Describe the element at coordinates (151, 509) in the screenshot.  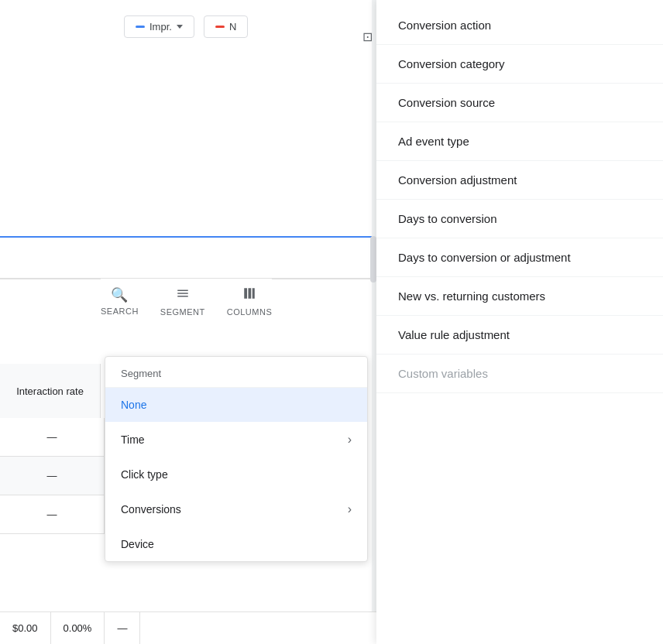
I see `segment-conversions-label: Conversions` at that location.